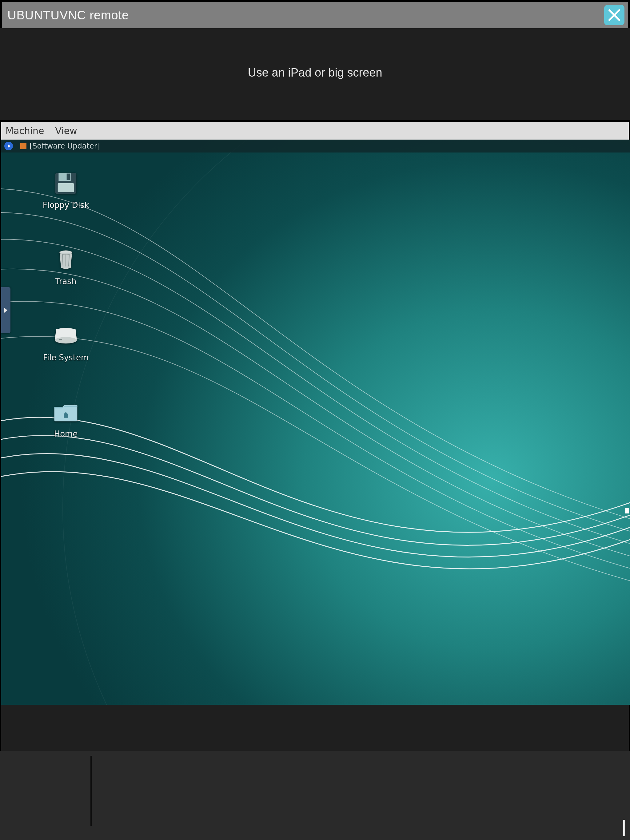  What do you see at coordinates (6, 310) in the screenshot?
I see `side-panel-handle` at bounding box center [6, 310].